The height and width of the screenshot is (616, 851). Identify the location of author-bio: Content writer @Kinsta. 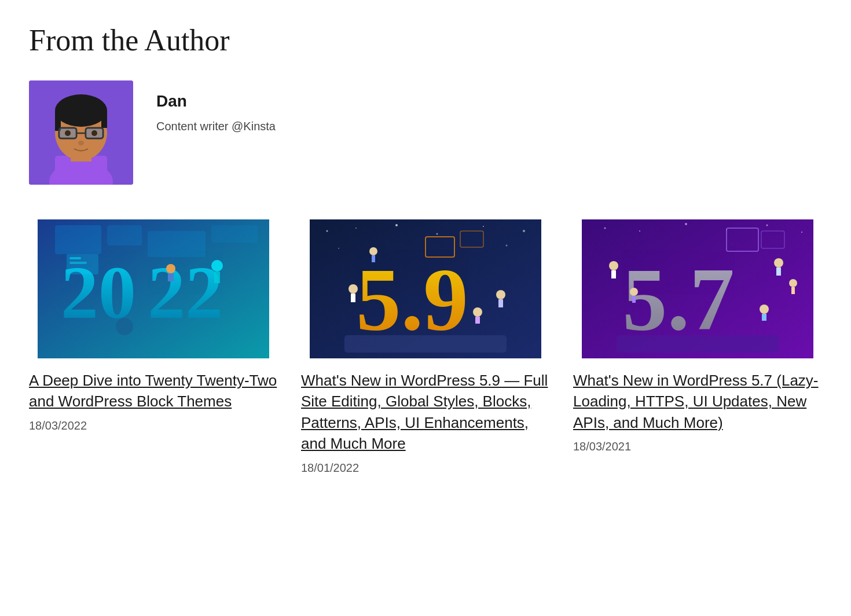
(216, 126).